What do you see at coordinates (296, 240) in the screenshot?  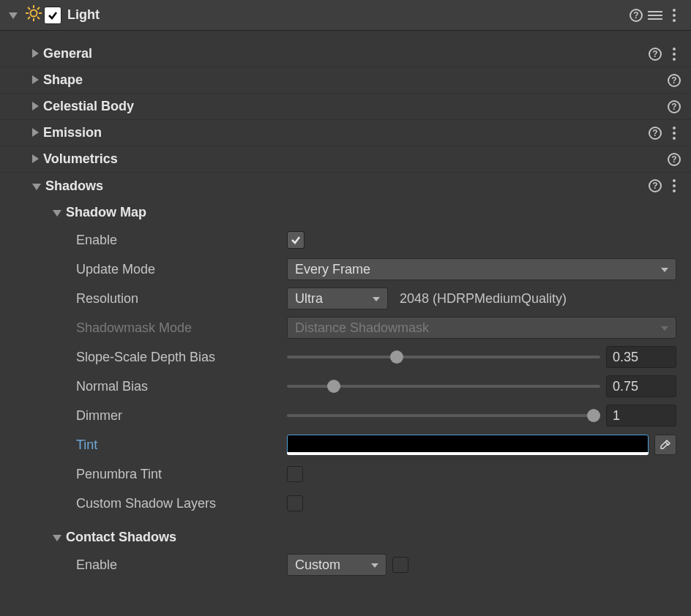 I see `enable-checkbox` at bounding box center [296, 240].